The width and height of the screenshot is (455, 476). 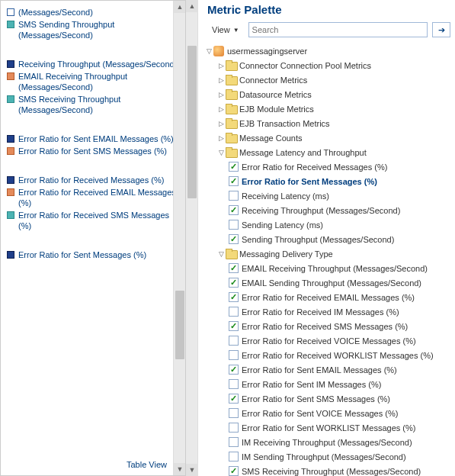 What do you see at coordinates (93, 255) in the screenshot?
I see `legend-item: Error Ratio for Sent Messages (%)` at bounding box center [93, 255].